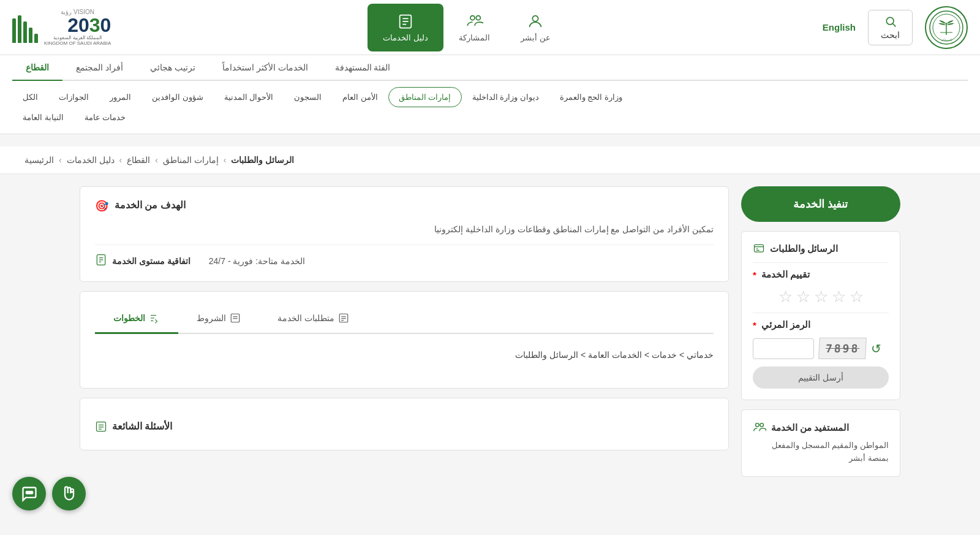  What do you see at coordinates (105, 118) in the screenshot?
I see `sub-general-services: خدمات عامة` at bounding box center [105, 118].